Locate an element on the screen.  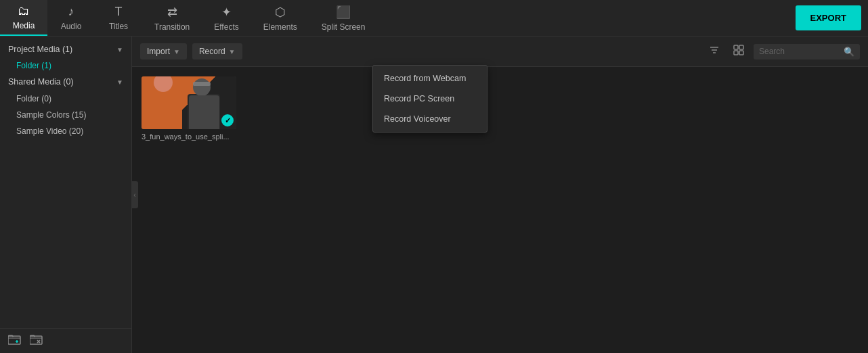
sidebar-collapse-handle: ‹ is located at coordinates (135, 195).